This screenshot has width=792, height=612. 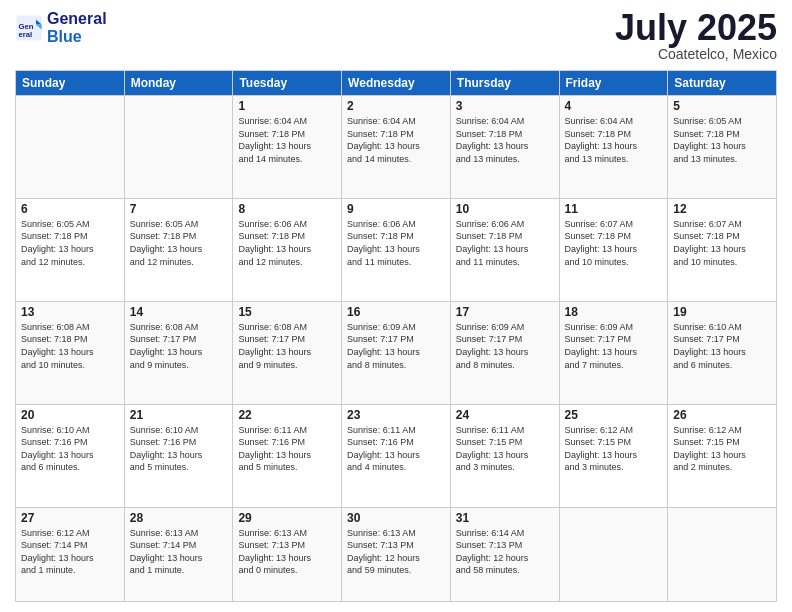 What do you see at coordinates (505, 518) in the screenshot?
I see `day-number: 31` at bounding box center [505, 518].